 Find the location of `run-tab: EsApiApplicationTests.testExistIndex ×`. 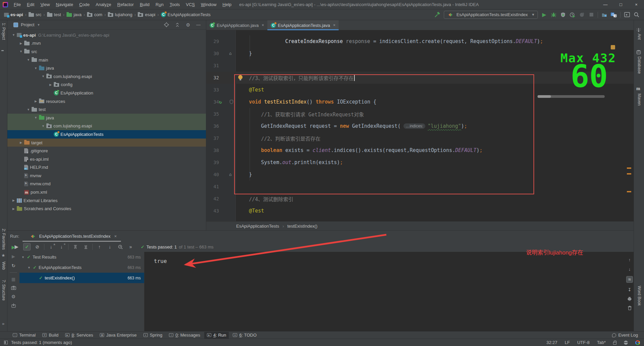

run-tab: EsApiApplicationTests.testExistIndex × is located at coordinates (73, 236).